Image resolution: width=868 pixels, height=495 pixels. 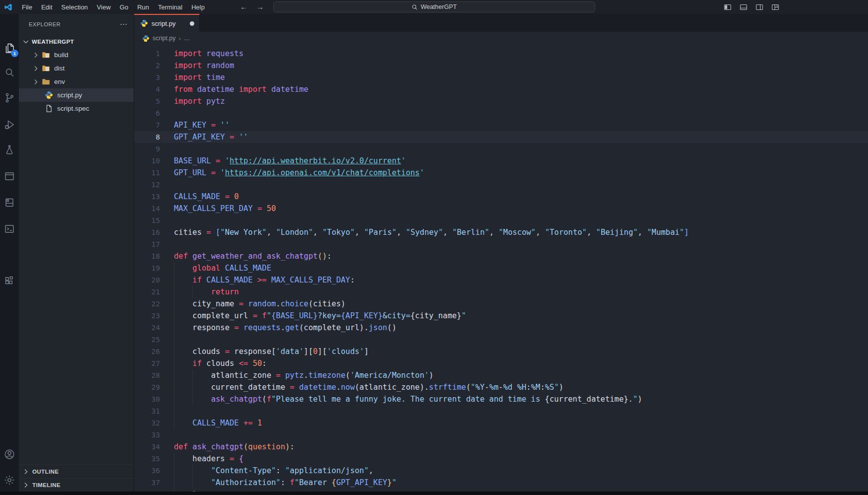 I want to click on code-line-6: 6, so click(x=501, y=113).